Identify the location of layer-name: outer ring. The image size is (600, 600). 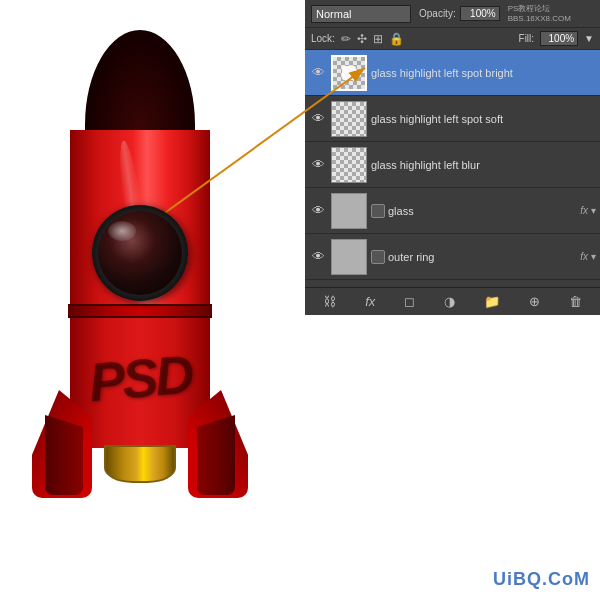
(482, 257).